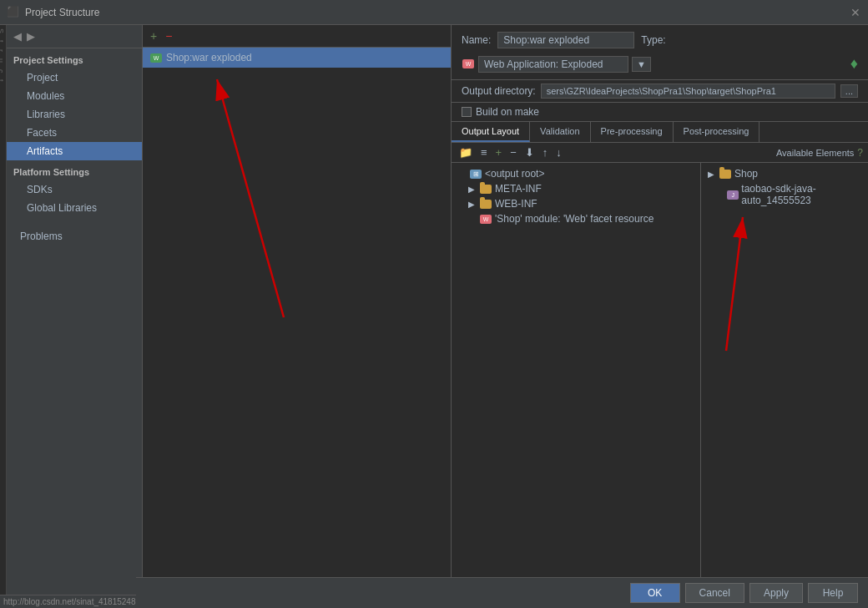 This screenshot has width=868, height=608. What do you see at coordinates (3, 317) in the screenshot?
I see `left-stripe: S t r u c t` at bounding box center [3, 317].